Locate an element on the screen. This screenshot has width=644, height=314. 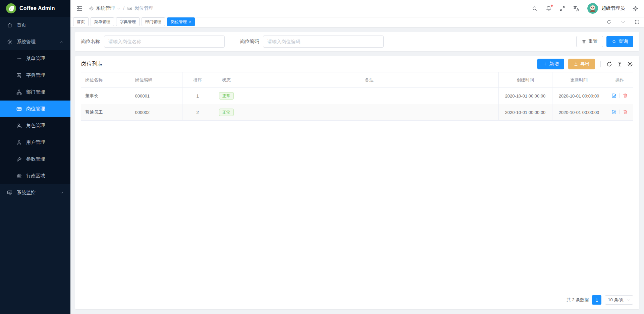
id-badge-icon is located at coordinates (19, 109).